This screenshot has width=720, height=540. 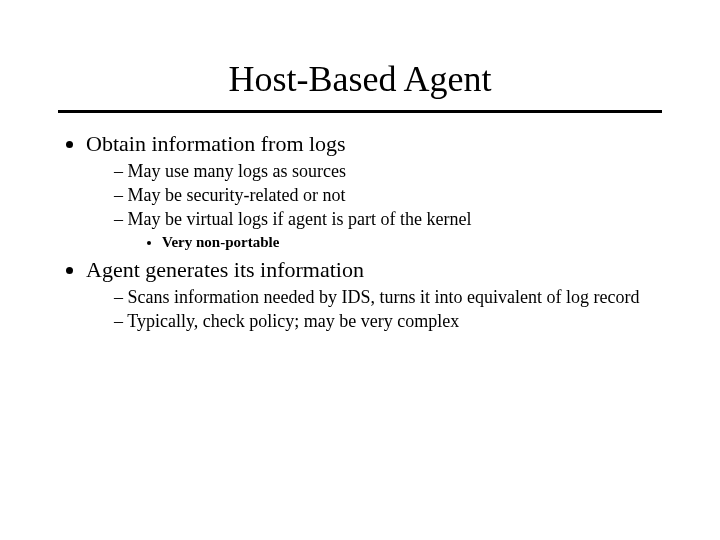 What do you see at coordinates (412, 242) in the screenshot?
I see `subsub-item: Very non-portable` at bounding box center [412, 242].